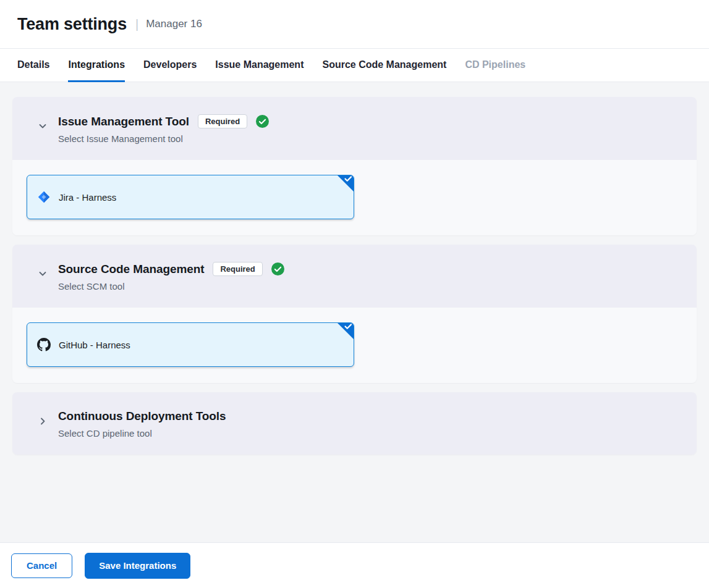 Image resolution: width=709 pixels, height=588 pixels. Describe the element at coordinates (355, 128) in the screenshot. I see `section-header-issue-management: Issue Management Tool Required Select Is…` at that location.